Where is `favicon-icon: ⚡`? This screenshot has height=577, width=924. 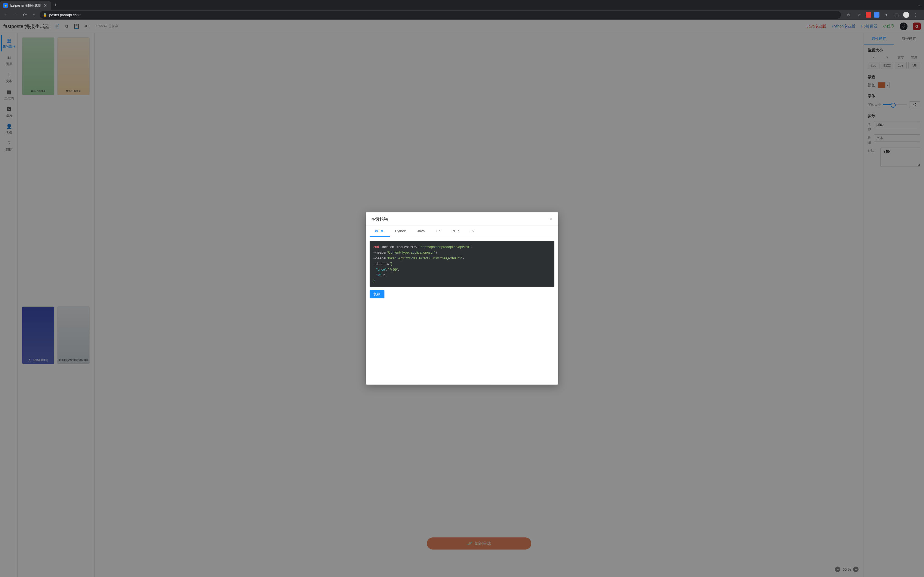 favicon-icon: ⚡ is located at coordinates (5, 5).